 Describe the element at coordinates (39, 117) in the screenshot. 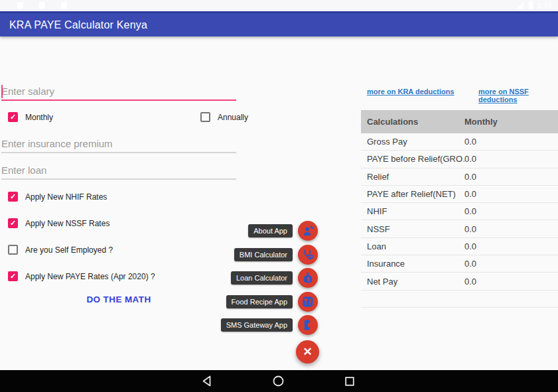

I see `monthly-label: Monthly` at that location.